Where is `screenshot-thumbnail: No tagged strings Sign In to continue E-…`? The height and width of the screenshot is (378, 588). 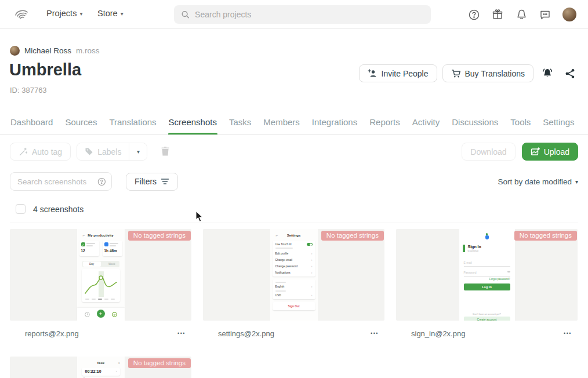
screenshot-thumbnail: No tagged strings Sign In to continue E-… is located at coordinates (487, 275).